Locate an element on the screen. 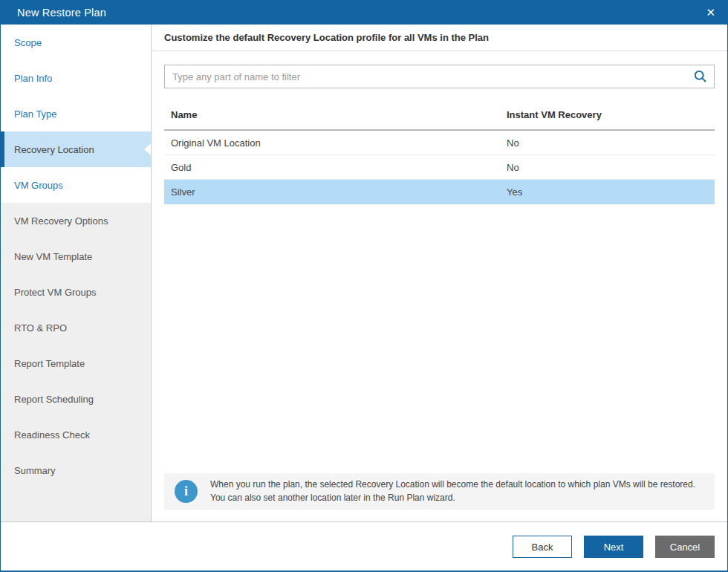  sidebar-item-vm-recovery-options: VM Recovery Options is located at coordinates (76, 221).